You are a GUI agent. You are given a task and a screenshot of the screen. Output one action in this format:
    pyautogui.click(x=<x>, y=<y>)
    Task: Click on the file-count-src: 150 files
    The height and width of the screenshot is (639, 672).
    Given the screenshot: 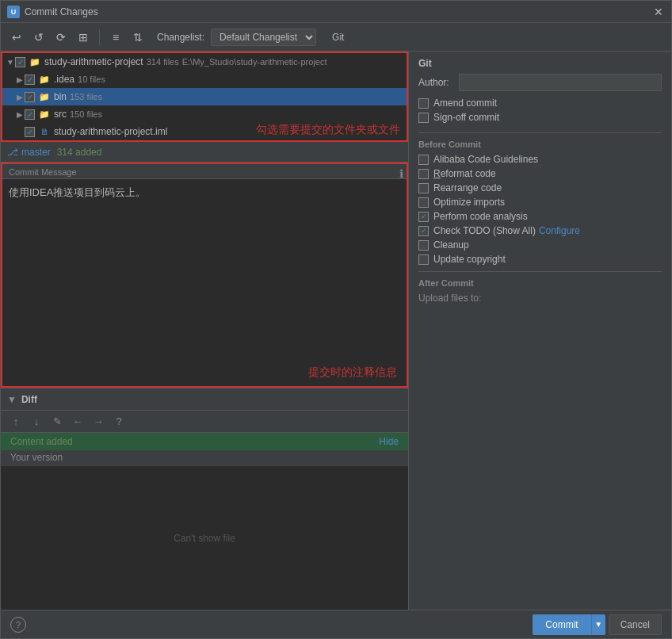 What is the action you would take?
    pyautogui.click(x=86, y=114)
    